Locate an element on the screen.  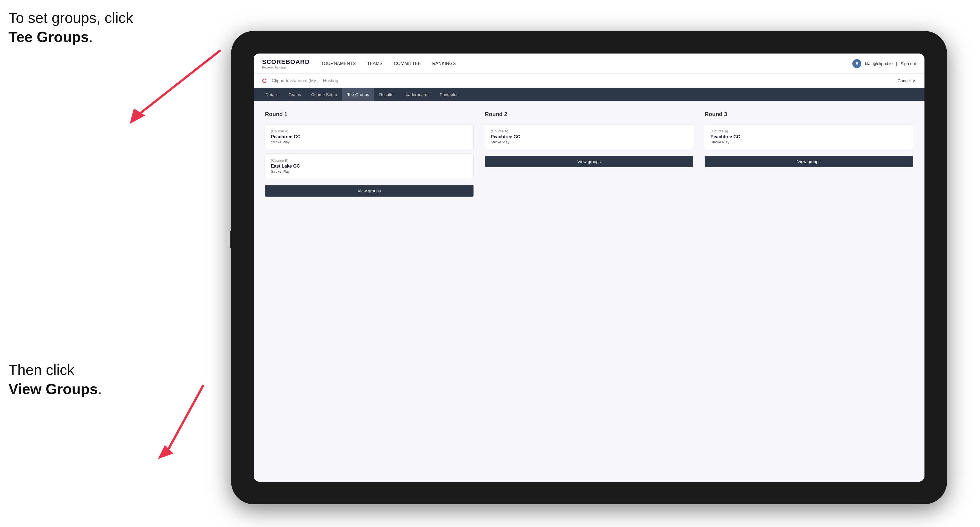
round-3-column: Round 3 (Course A) Peachtree GC Stroke P… is located at coordinates (809, 154).